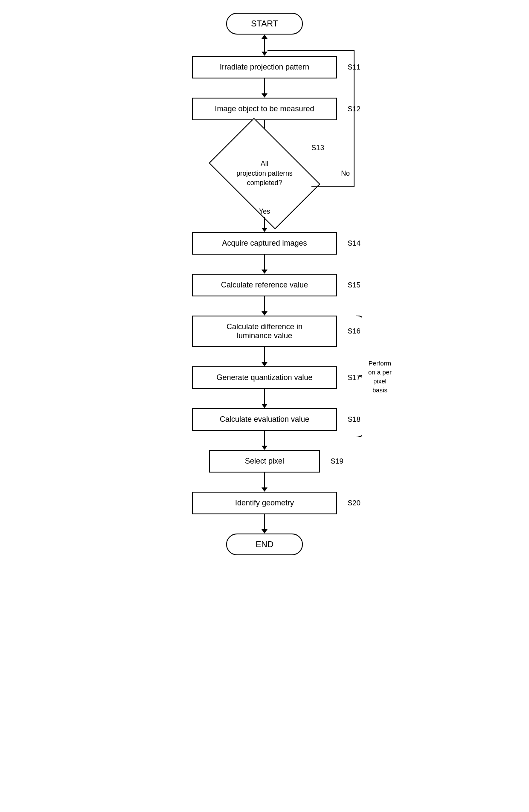 The width and height of the screenshot is (529, 812). I want to click on s15-box: Calculate reference value, so click(264, 285).